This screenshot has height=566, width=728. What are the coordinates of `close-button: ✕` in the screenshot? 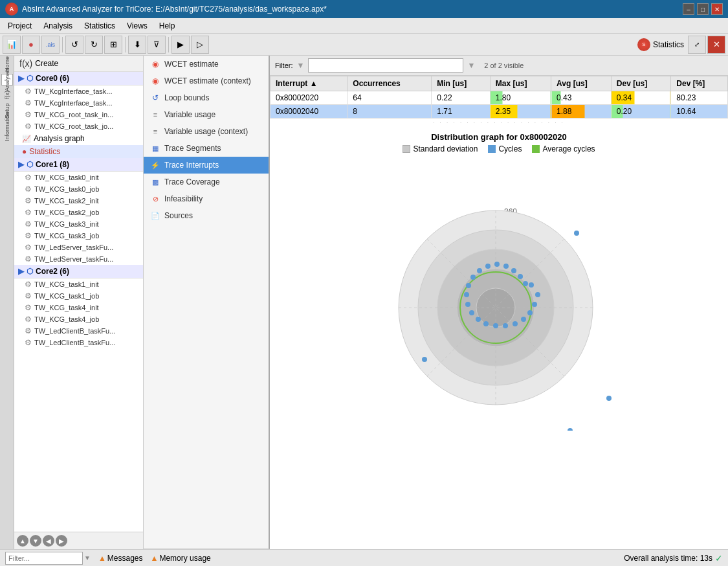 It's located at (717, 9).